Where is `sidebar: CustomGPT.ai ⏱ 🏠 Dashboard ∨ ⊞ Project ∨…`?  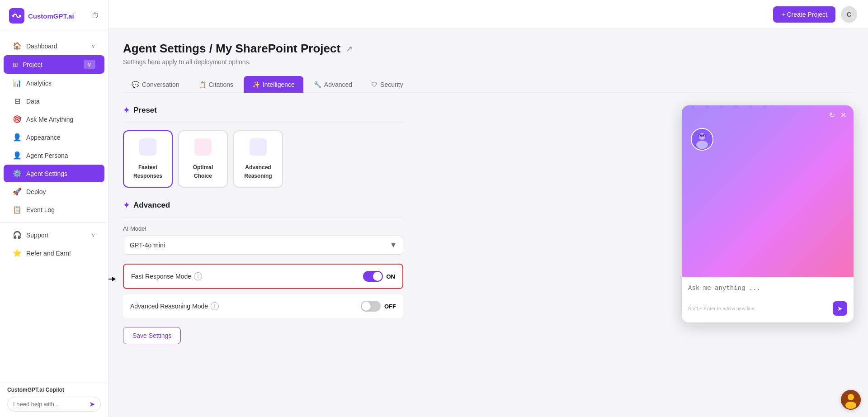 sidebar: CustomGPT.ai ⏱ 🏠 Dashboard ∨ ⊞ Project ∨… is located at coordinates (54, 208).